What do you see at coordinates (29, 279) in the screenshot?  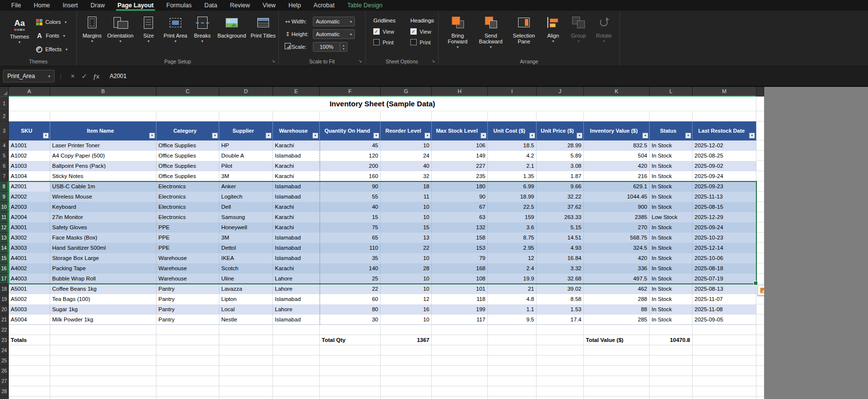 I see `cell-A17: A4003` at bounding box center [29, 279].